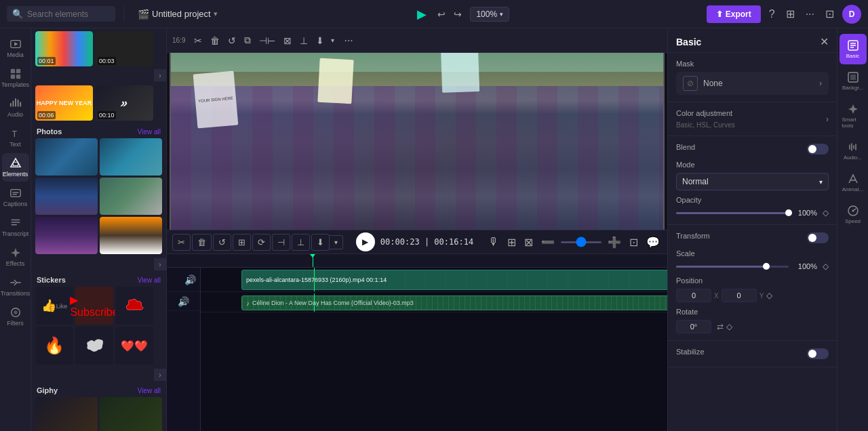 Image resolution: width=868 pixels, height=431 pixels. What do you see at coordinates (826, 266) in the screenshot?
I see `scale-link-icon: ◇` at bounding box center [826, 266].